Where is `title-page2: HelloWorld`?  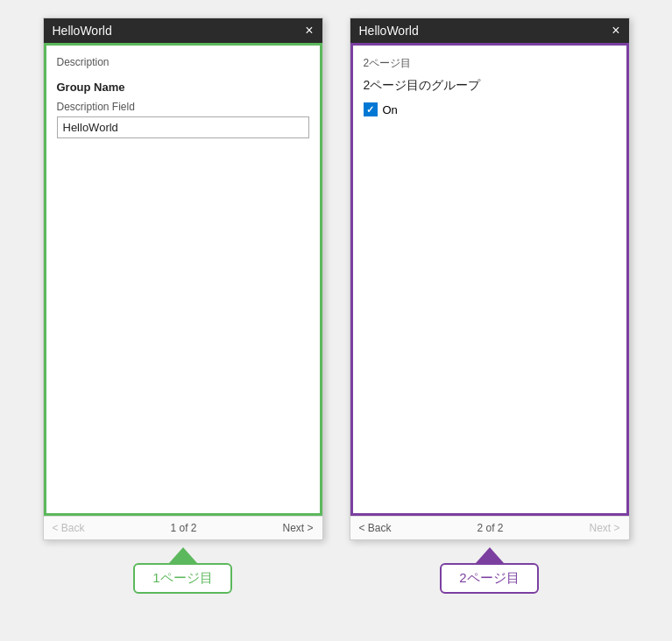
title-page2: HelloWorld is located at coordinates (389, 31).